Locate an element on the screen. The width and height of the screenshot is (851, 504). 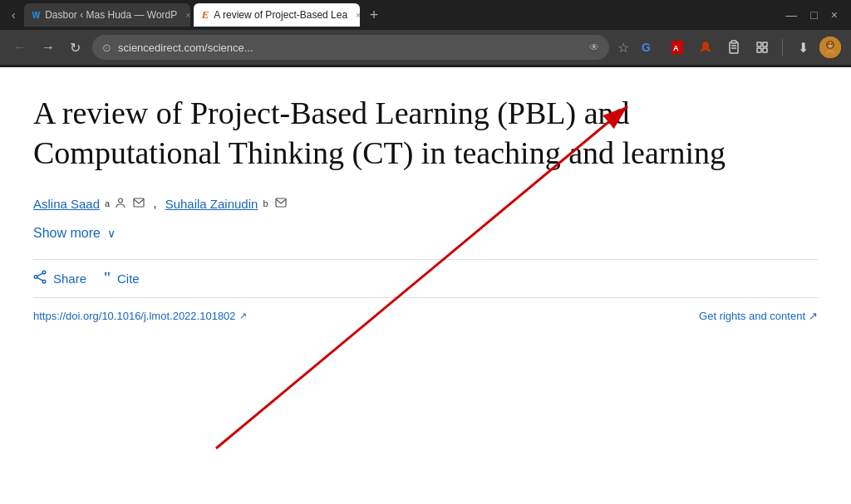
show-more-label: Show more is located at coordinates (66, 233).